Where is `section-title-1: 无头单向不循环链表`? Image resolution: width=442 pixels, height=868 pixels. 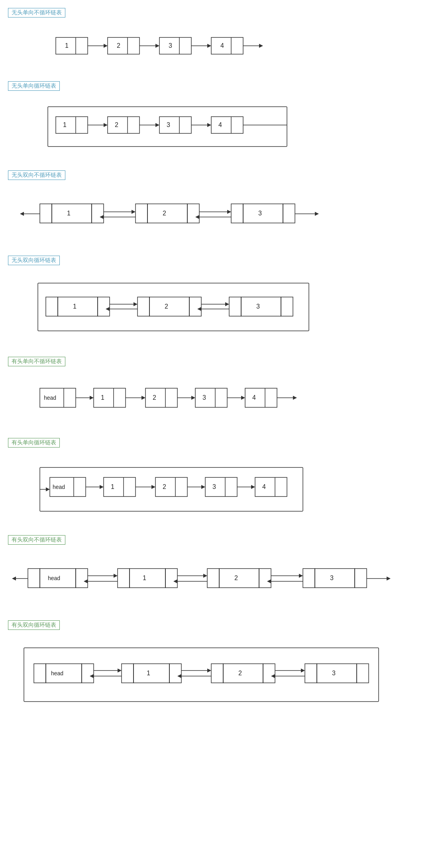
section-title-1: 无头单向不循环链表 is located at coordinates (37, 13).